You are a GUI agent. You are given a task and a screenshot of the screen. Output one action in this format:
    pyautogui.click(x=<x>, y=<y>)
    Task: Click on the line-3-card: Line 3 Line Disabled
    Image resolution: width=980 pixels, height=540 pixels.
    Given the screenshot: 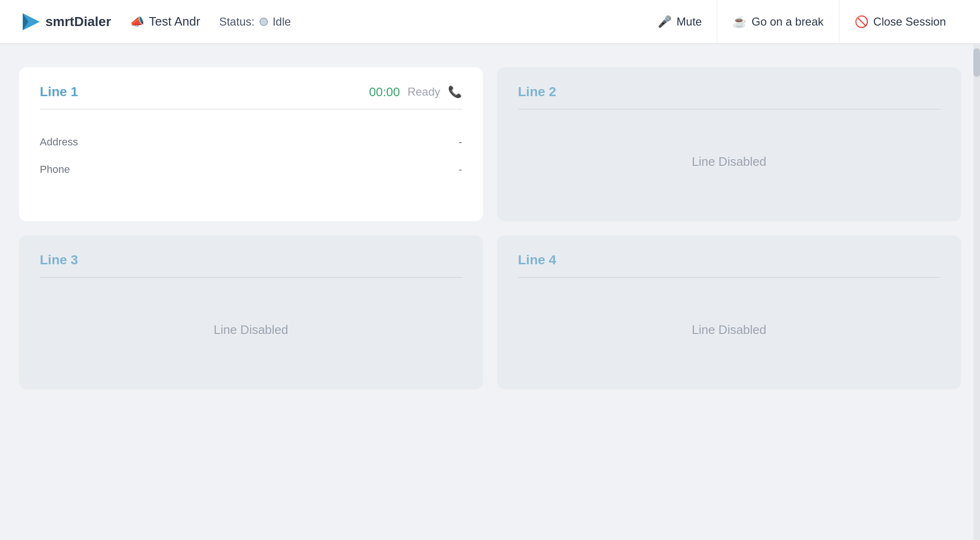 What is the action you would take?
    pyautogui.click(x=251, y=313)
    